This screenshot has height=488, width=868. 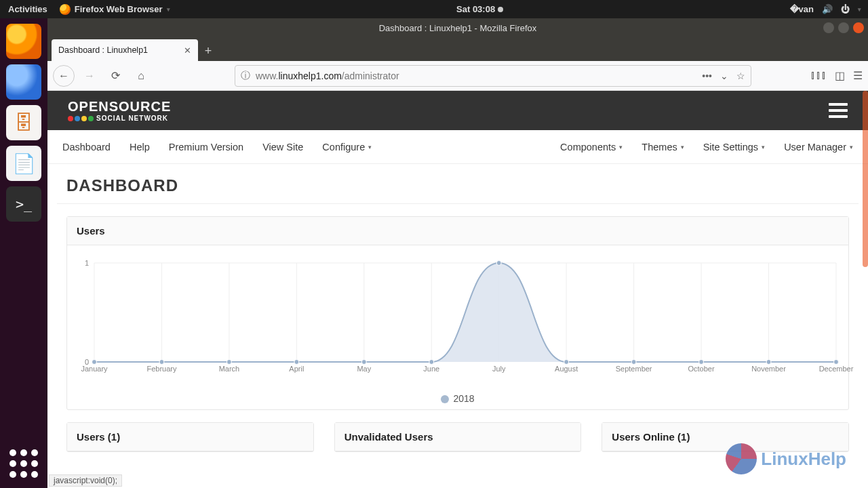 I want to click on x-tick: June, so click(x=431, y=369).